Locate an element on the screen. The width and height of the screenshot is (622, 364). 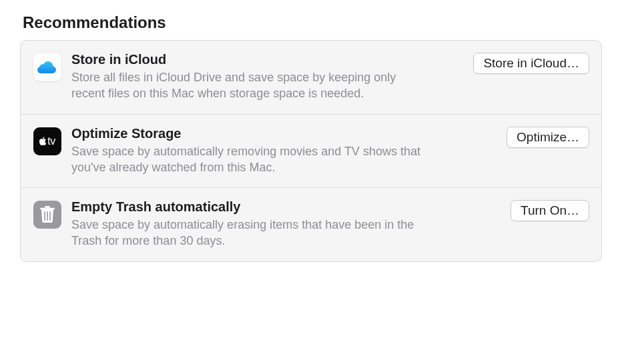
store-in-icloud-button: Store in iCloud… is located at coordinates (531, 63).